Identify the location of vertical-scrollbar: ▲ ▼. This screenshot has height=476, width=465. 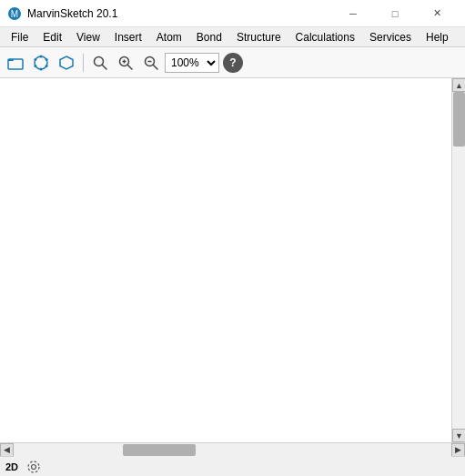
(459, 260).